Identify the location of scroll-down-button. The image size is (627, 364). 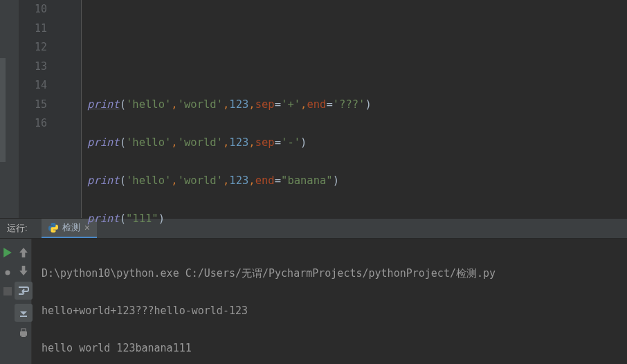
(24, 271).